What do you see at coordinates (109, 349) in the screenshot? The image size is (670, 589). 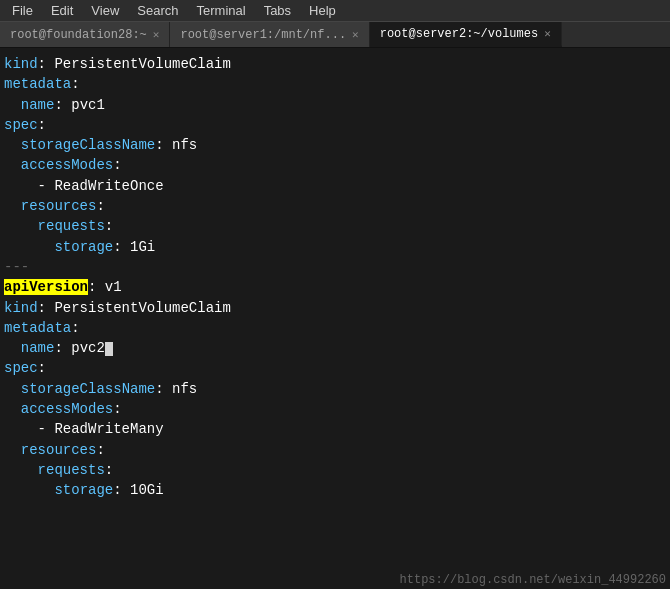 I see `text-cursor` at bounding box center [109, 349].